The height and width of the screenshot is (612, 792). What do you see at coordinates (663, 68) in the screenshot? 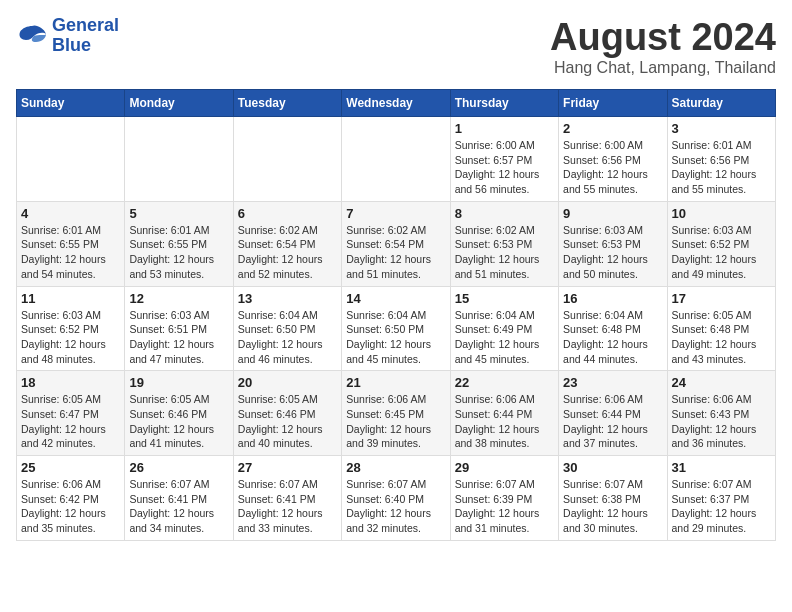
I see `calendar-subtitle: Hang Chat, Lampang, Thailand` at bounding box center [663, 68].